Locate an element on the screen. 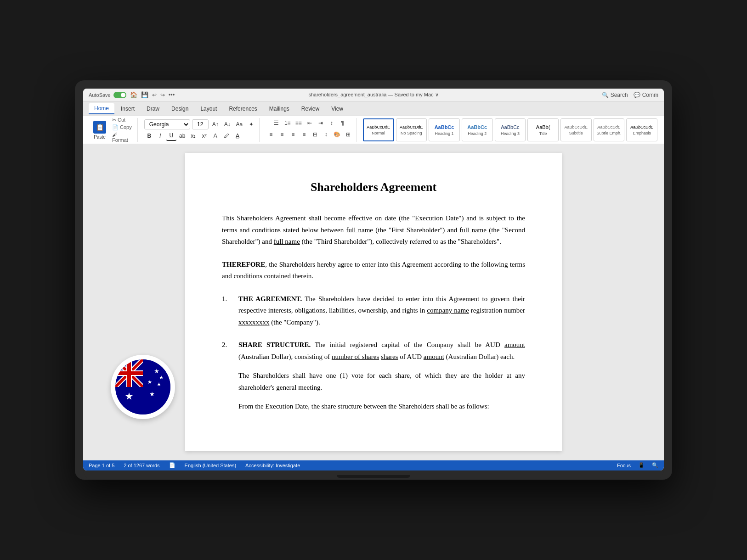 The width and height of the screenshot is (747, 560). justify-btn: ≡ is located at coordinates (304, 134).